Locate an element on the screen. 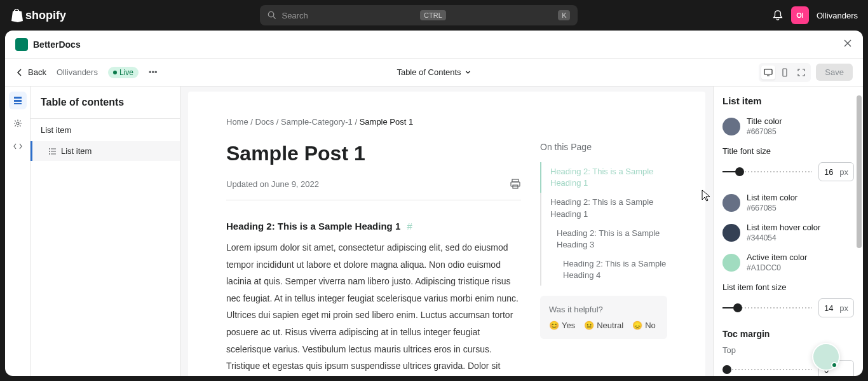 The width and height of the screenshot is (868, 381). chat-avatar is located at coordinates (826, 357).